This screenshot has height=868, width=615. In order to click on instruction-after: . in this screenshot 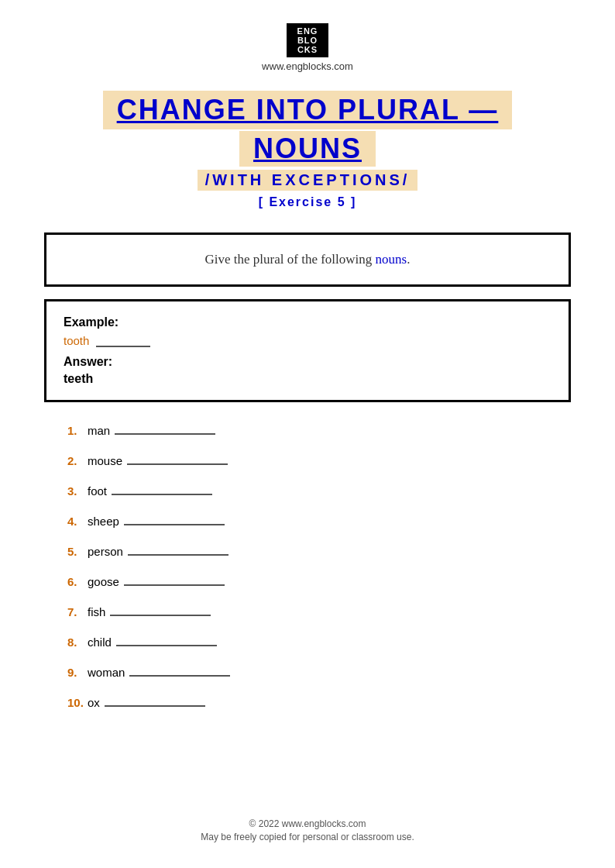, I will do `click(408, 259)`.